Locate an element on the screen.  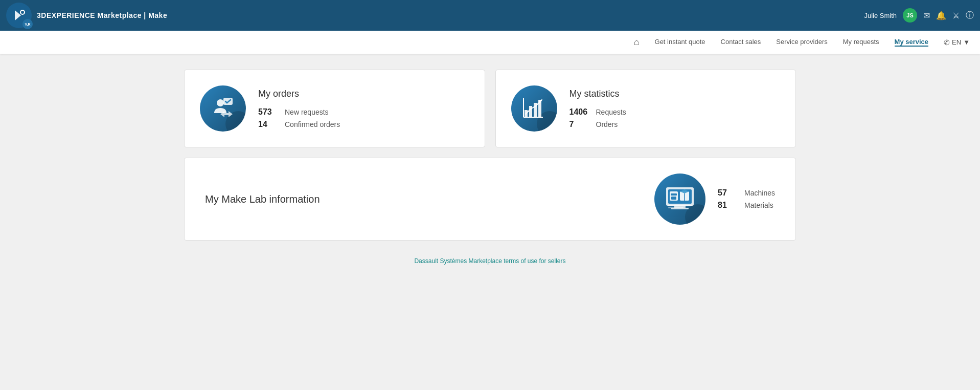
statistics-stat-label-1: Orders is located at coordinates (607, 124).